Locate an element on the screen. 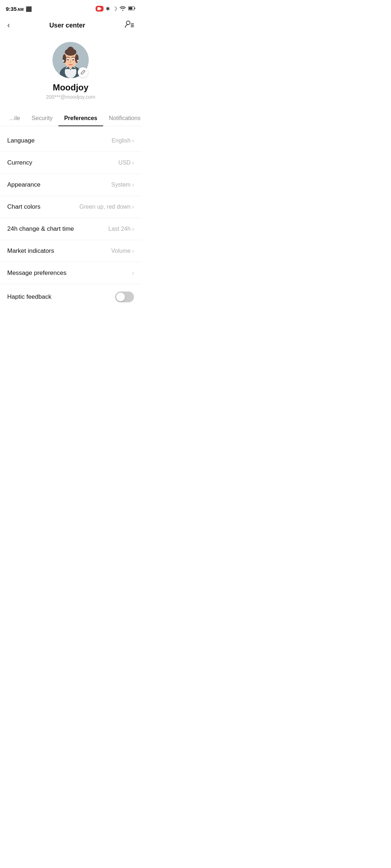 The image size is (391, 868). status-am: AM is located at coordinates (20, 9).